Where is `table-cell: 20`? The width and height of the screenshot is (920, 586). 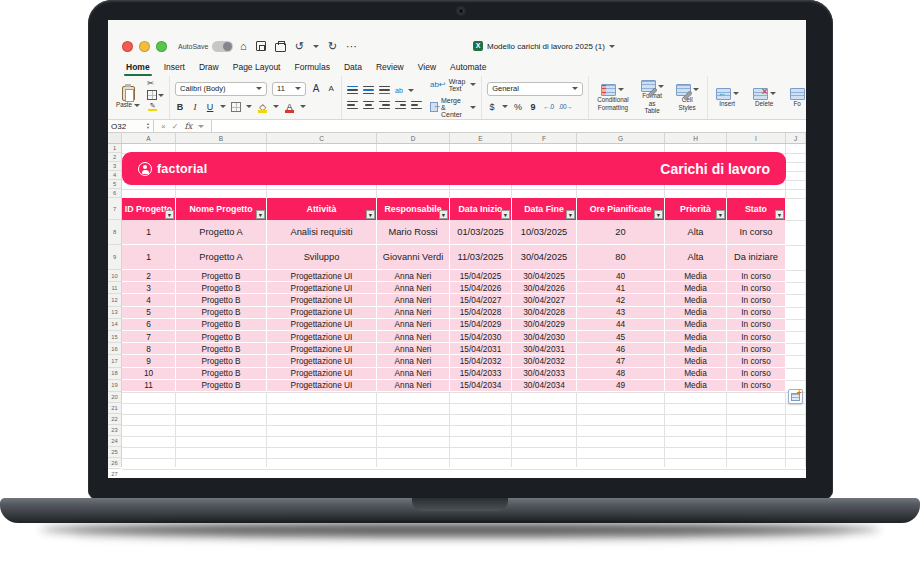
table-cell: 20 is located at coordinates (621, 232).